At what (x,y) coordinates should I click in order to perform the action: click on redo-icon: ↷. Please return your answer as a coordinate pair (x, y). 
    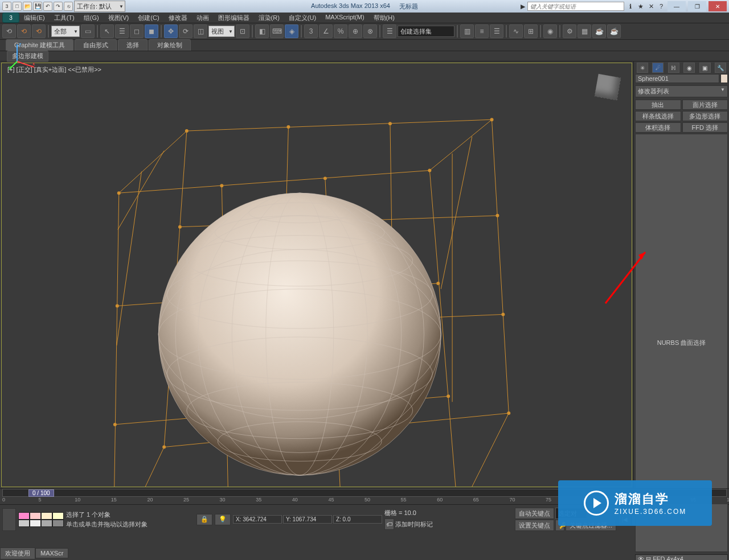
    Looking at the image, I should click on (58, 6).